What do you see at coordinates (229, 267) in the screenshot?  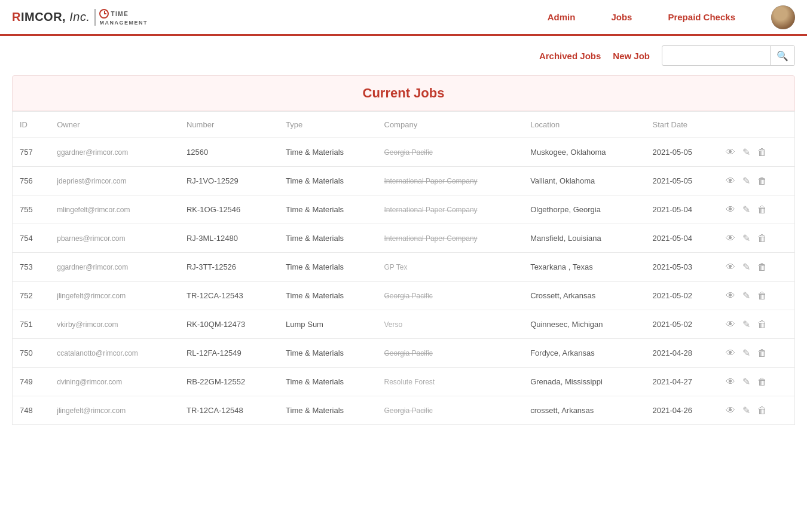 I see `cell-number: RJ-3TT-12526` at bounding box center [229, 267].